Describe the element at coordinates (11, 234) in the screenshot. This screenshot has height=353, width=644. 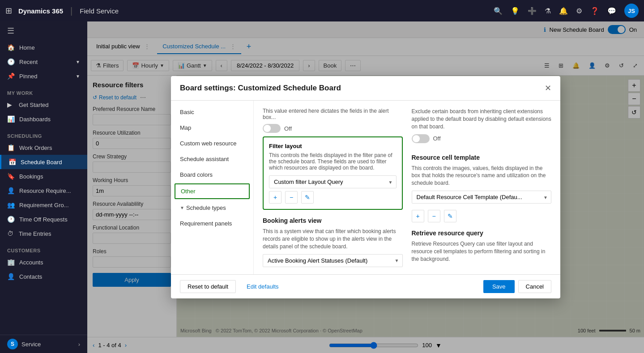
I see `timeentries-icon: ⏱` at that location.